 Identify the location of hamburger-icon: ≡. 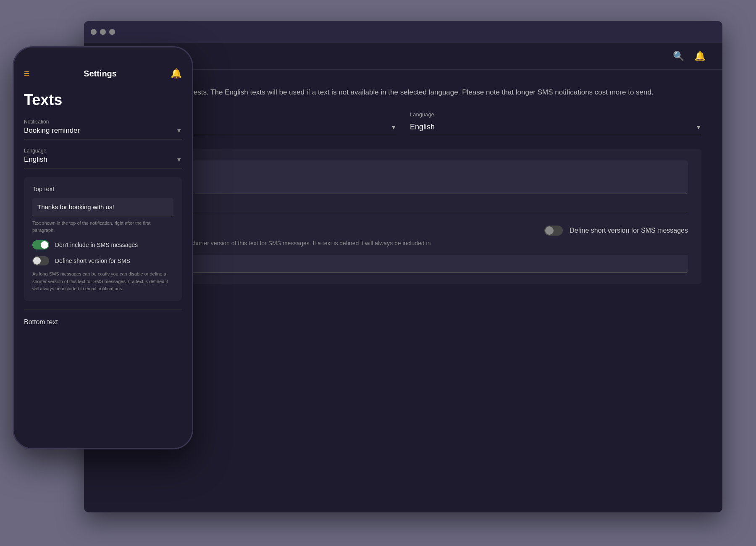
(27, 74).